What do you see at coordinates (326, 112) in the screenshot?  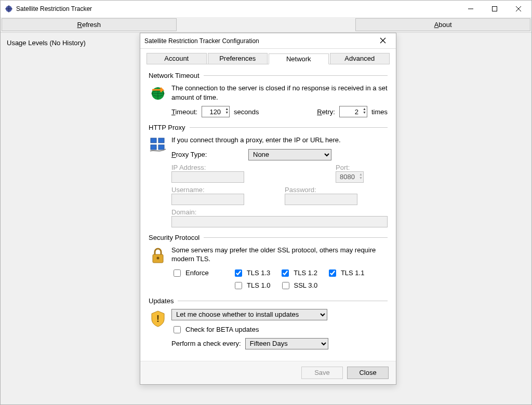 I see `retry-label: Retry:` at bounding box center [326, 112].